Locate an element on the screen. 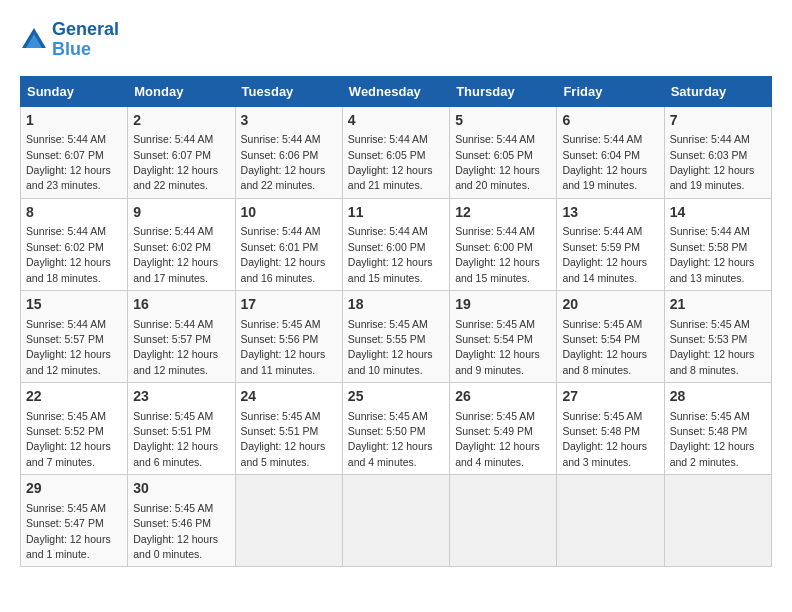 Image resolution: width=792 pixels, height=612 pixels. day-cell: 23 Sunrise: 5:45 AMSunset: 5:51 PMDaylig… is located at coordinates (182, 429).